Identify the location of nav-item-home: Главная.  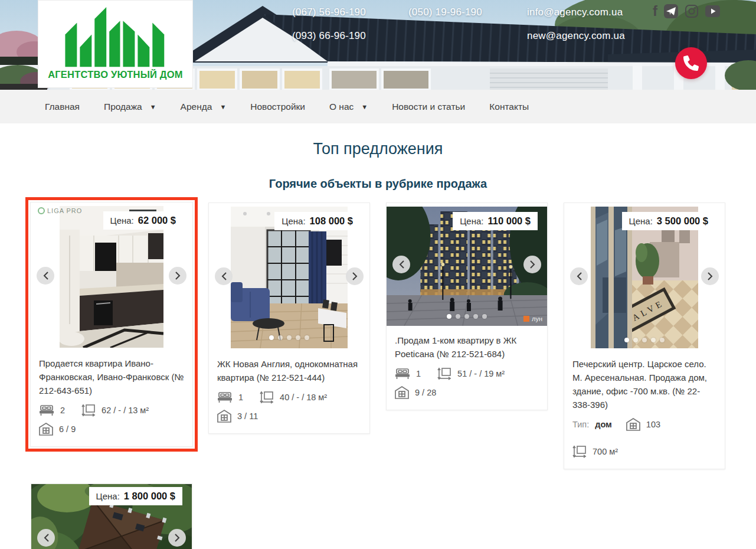
(63, 107).